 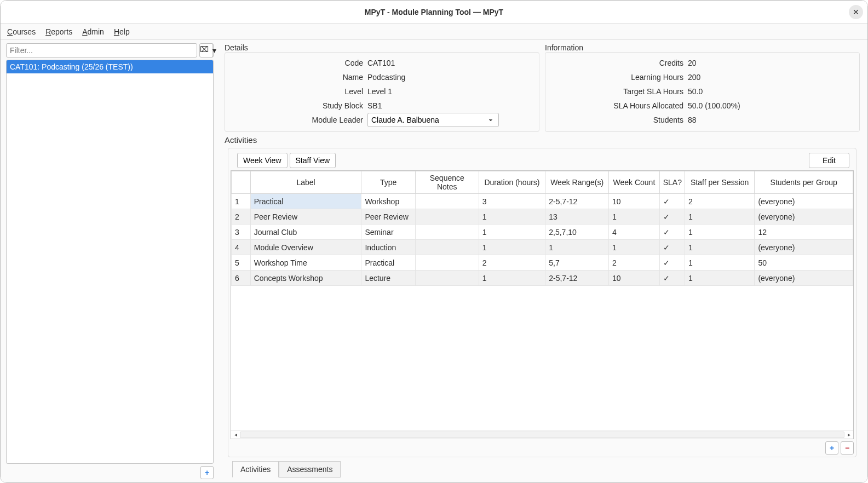 I want to click on course-item: CAT101: Podcasting (25/26 (TEST)), so click(x=110, y=67).